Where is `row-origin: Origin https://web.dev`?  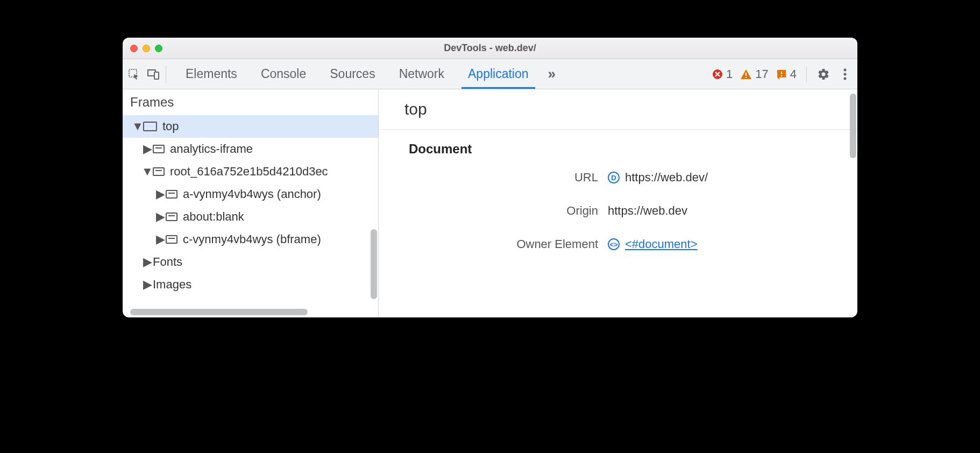 row-origin: Origin https://web.dev is located at coordinates (618, 211).